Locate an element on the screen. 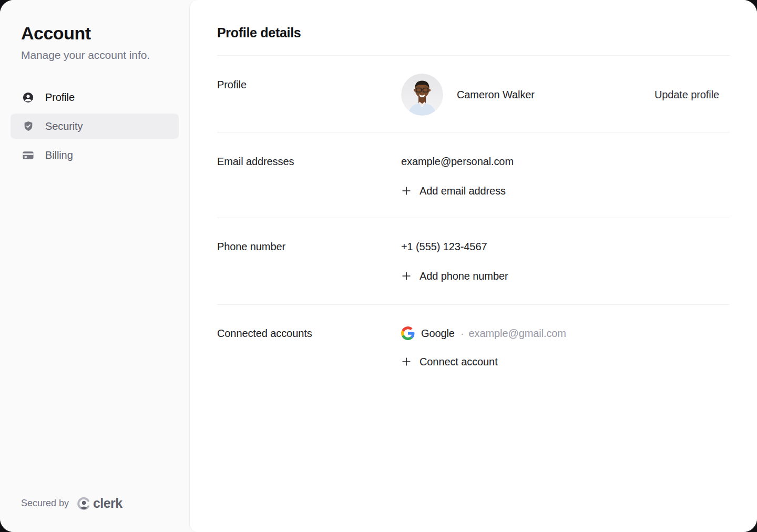 The width and height of the screenshot is (757, 532). phone-number-section: Phone number +1 (555) 123-4567 Add phone… is located at coordinates (473, 261).